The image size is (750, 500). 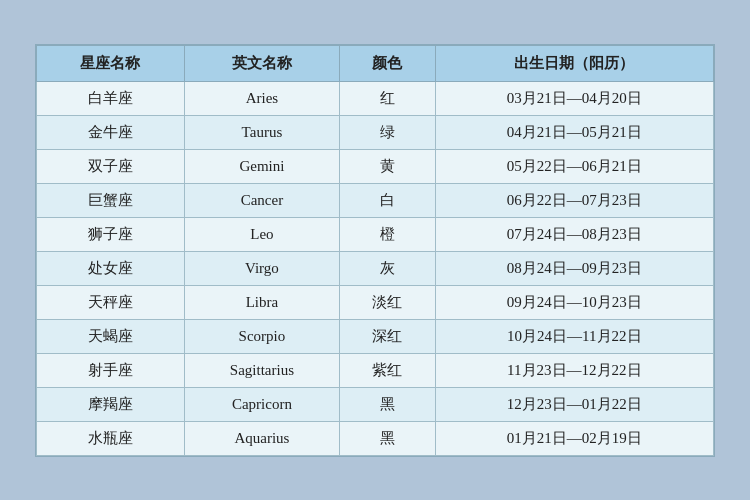 I want to click on table-row: 双子座Gemini黄05月22日—06月21日, so click(x=376, y=166).